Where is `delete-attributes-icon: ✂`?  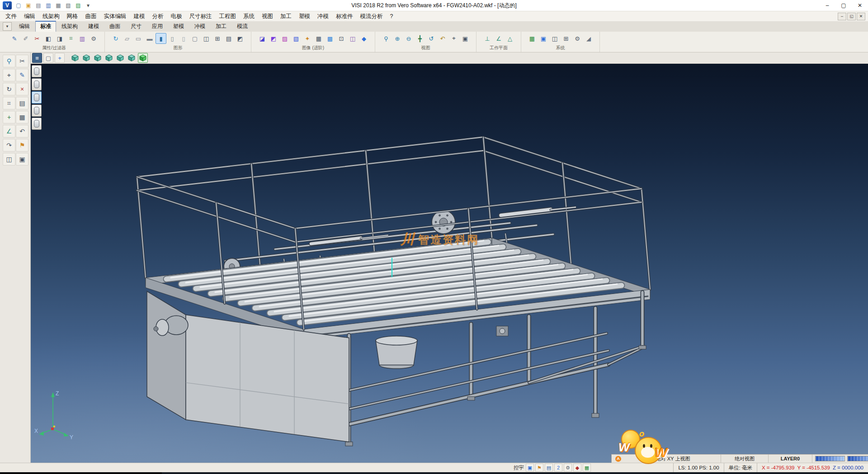 delete-attributes-icon: ✂ is located at coordinates (37, 38).